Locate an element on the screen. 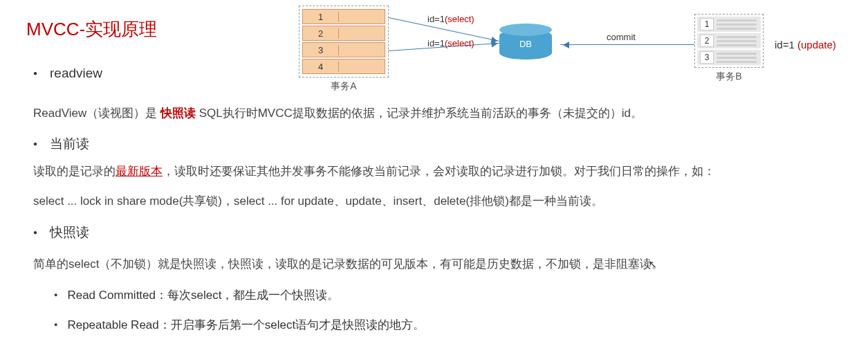  table-row: 4 is located at coordinates (344, 66).